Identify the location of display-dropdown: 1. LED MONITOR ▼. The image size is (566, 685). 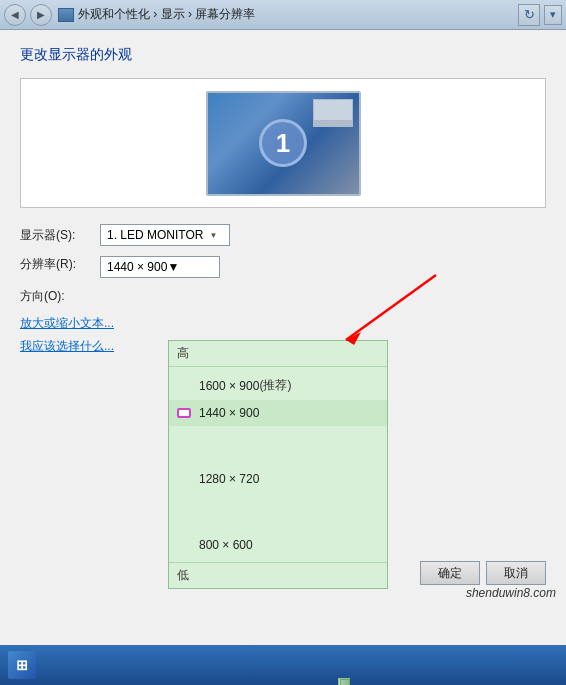
(165, 235).